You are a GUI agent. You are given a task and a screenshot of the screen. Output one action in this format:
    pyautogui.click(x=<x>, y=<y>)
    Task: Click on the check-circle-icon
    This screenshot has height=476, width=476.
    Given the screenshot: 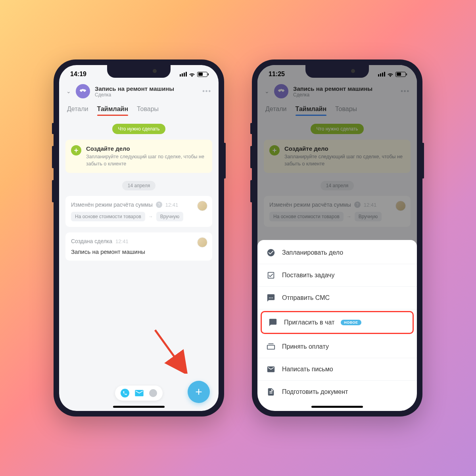 What is the action you would take?
    pyautogui.click(x=271, y=253)
    